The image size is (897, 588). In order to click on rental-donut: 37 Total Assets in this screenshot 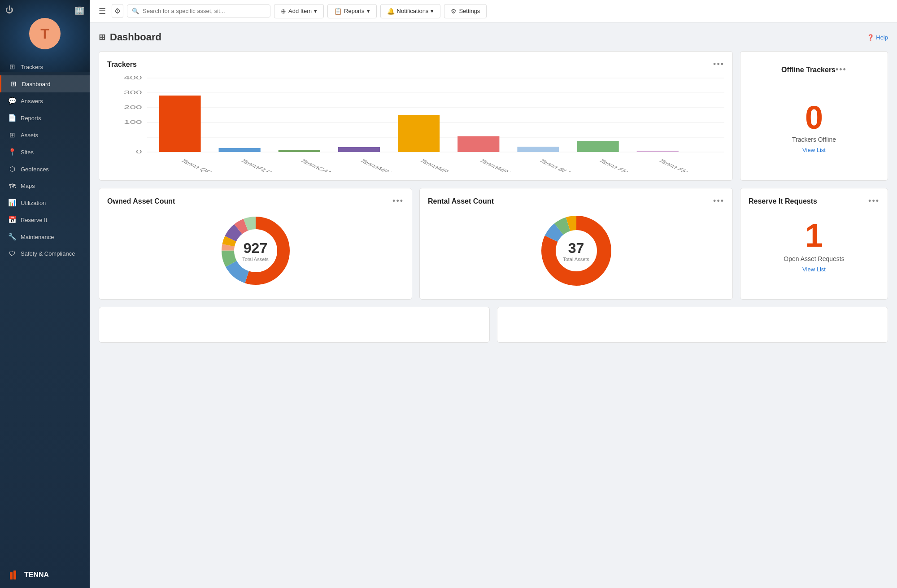, I will do `click(576, 251)`.